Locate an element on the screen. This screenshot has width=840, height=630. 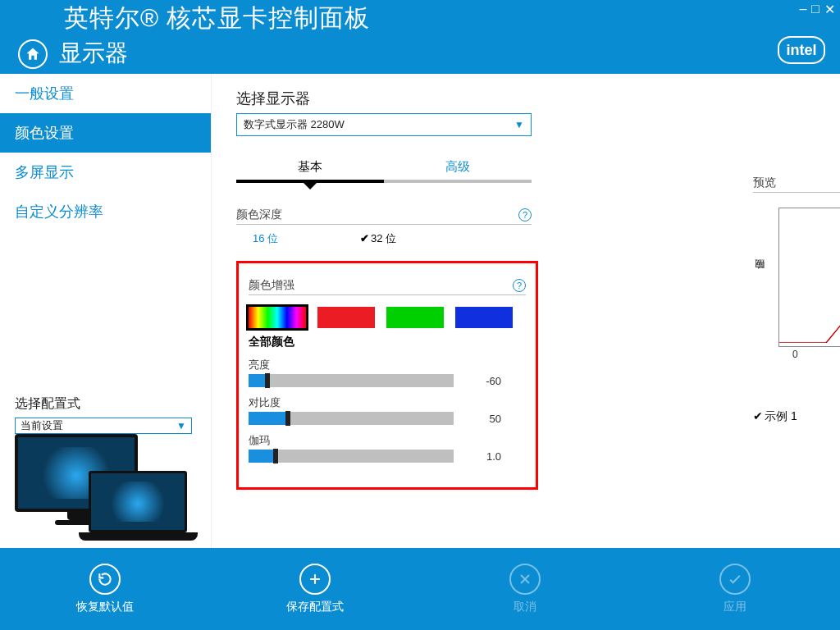
depth-option-16: 16 位 is located at coordinates (266, 239).